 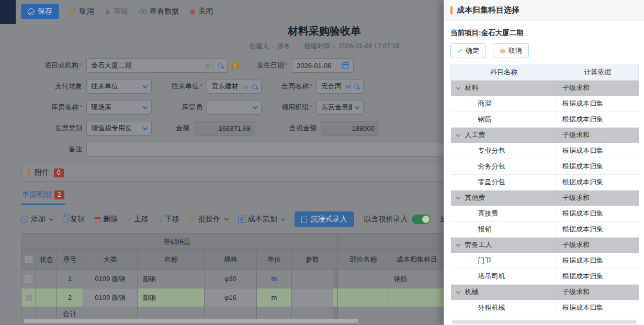 I want to click on drawer-horizontal-scrollbar, so click(x=544, y=322).